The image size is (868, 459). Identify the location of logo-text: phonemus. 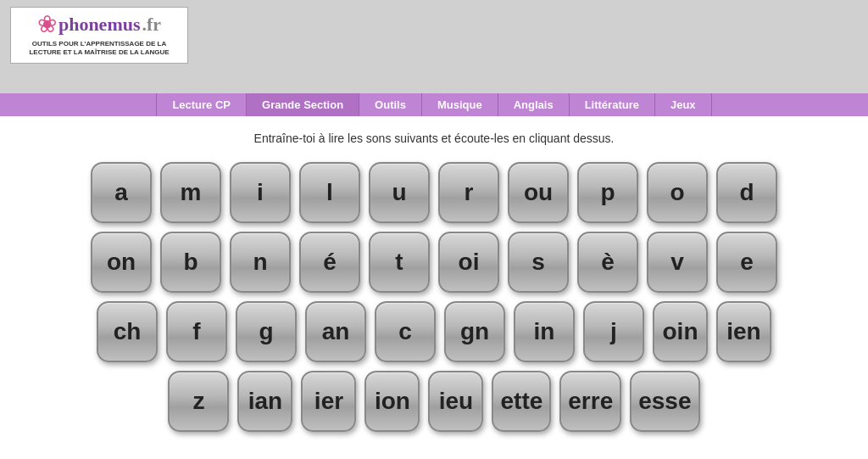
(100, 25).